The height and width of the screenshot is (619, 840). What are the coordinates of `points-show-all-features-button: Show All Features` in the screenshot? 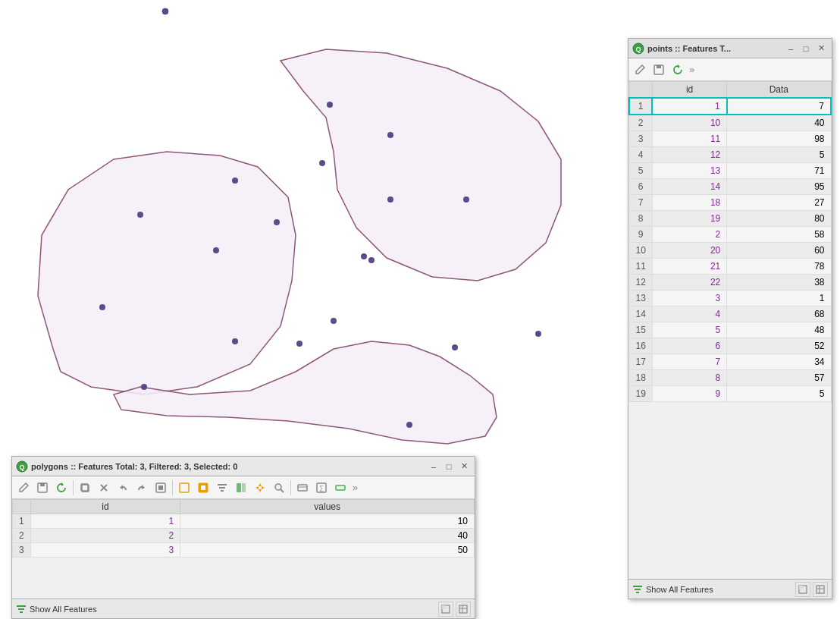 It's located at (673, 589).